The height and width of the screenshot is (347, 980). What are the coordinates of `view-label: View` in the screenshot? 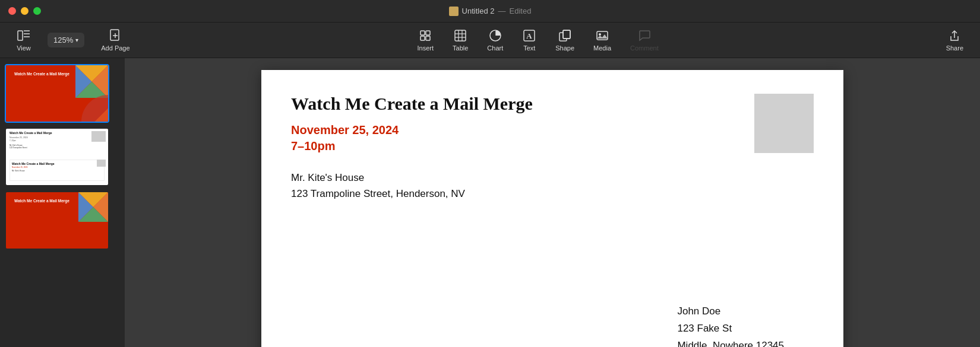 It's located at (24, 48).